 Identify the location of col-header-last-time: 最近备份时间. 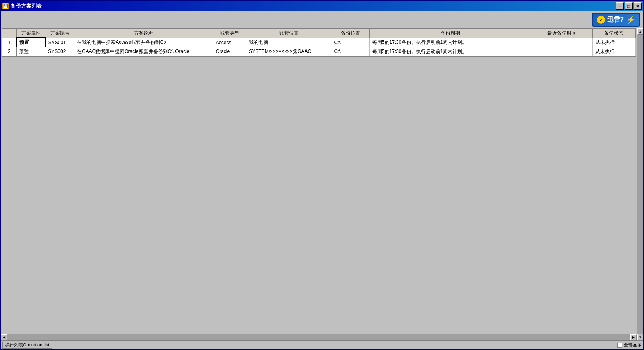
(562, 34).